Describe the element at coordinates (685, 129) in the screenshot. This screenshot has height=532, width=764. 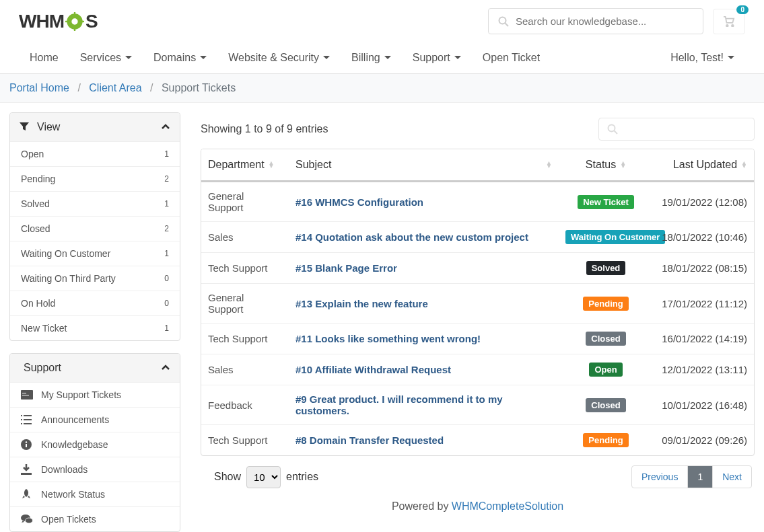
I see `table-search-input` at that location.